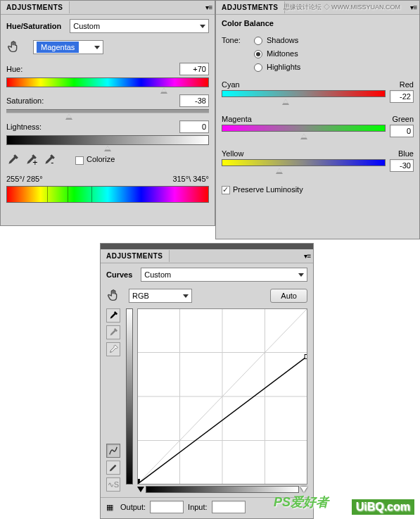 The height and width of the screenshot is (519, 420). What do you see at coordinates (49, 160) in the screenshot?
I see `eyedropper-minus-icon: -` at bounding box center [49, 160].